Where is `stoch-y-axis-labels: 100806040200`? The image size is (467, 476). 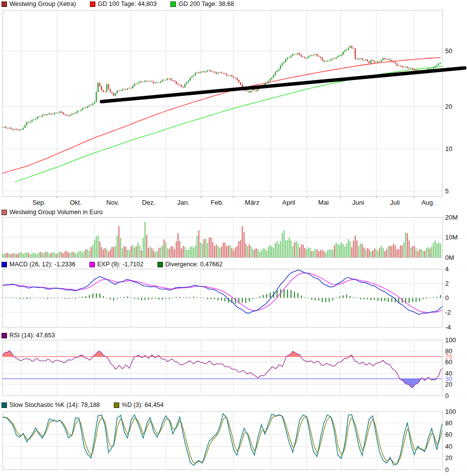
stoch-y-axis-labels: 100806040200 is located at coordinates (451, 441).